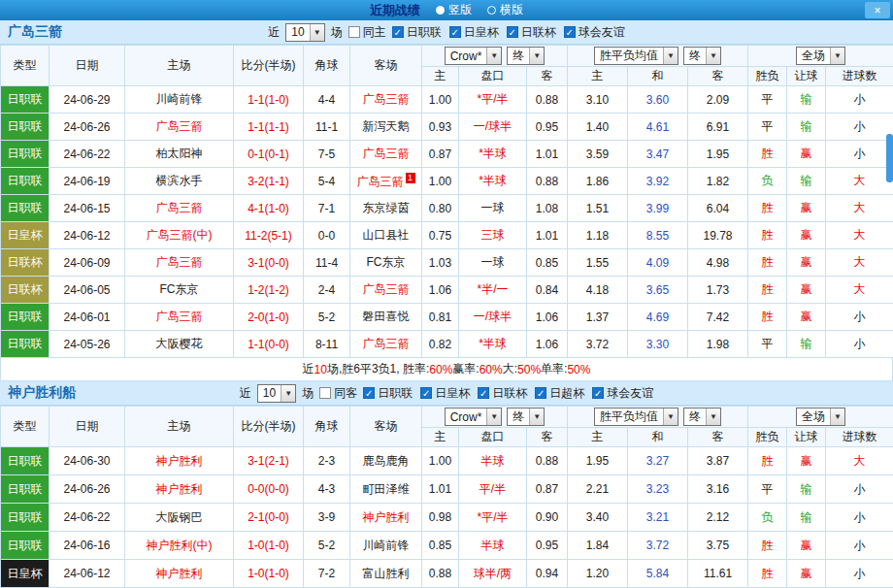  Describe the element at coordinates (446, 394) in the screenshot. I see `section-header-kobe: 神户胜利船 近 10 ▼ 场 同客 ✓日职联✓日皇杯✓日联杯✓日超杯✓球会友谊` at that location.